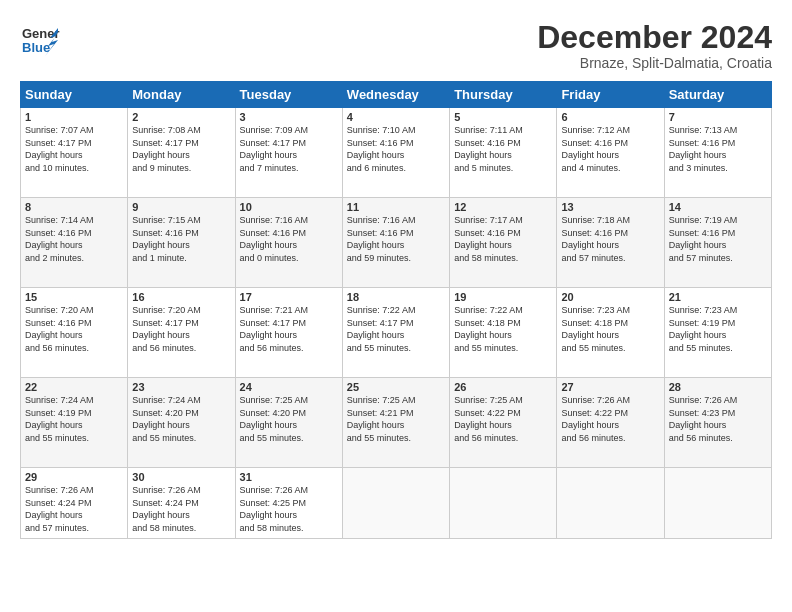 The height and width of the screenshot is (612, 792). What do you see at coordinates (503, 387) in the screenshot?
I see `day-number: 26` at bounding box center [503, 387].